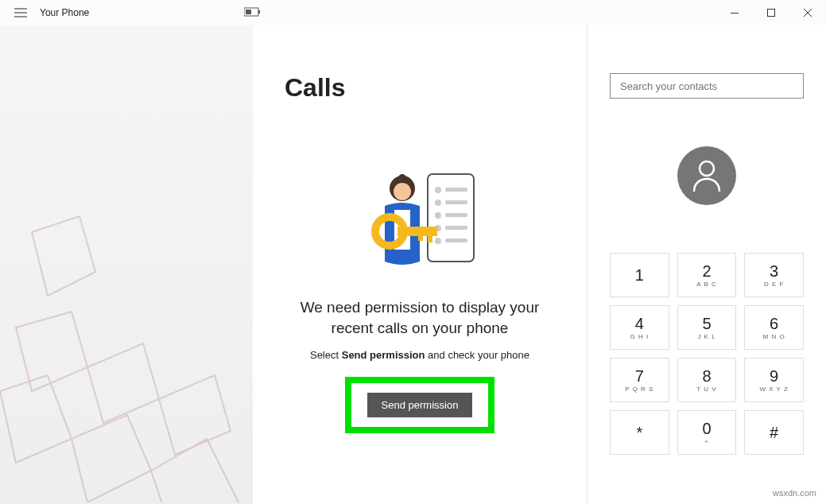 This screenshot has height=504, width=826. I want to click on dial-num: 0, so click(706, 429).